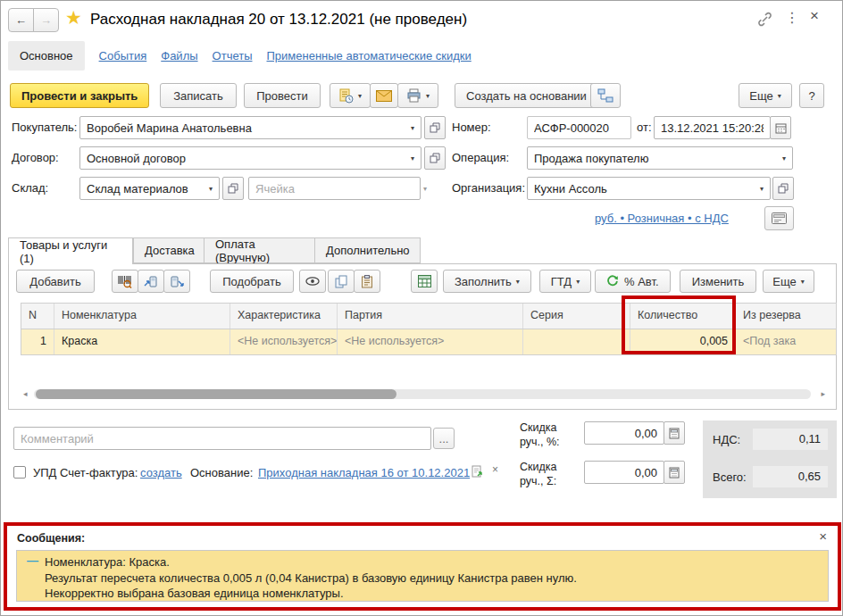 This screenshot has width=843, height=616. Describe the element at coordinates (284, 342) in the screenshot. I see `cell-characteristic: <Не используется>` at that location.